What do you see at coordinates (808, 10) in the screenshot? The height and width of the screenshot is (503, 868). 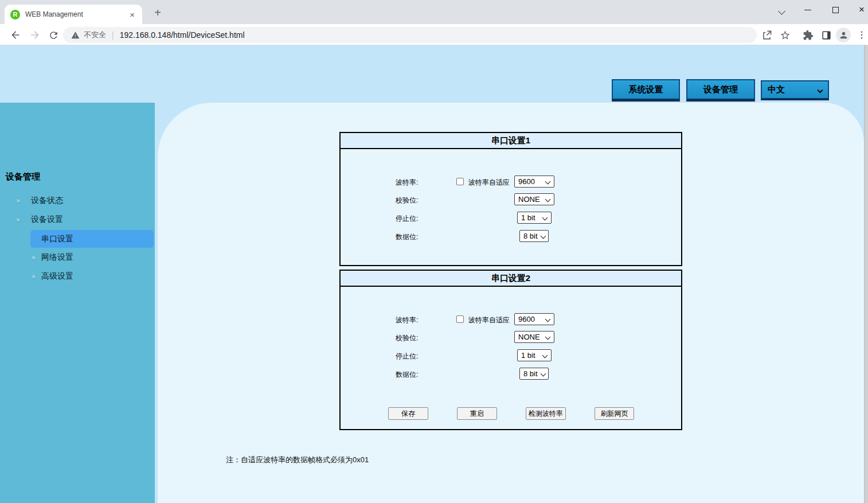 I see `window-minimize-button` at bounding box center [808, 10].